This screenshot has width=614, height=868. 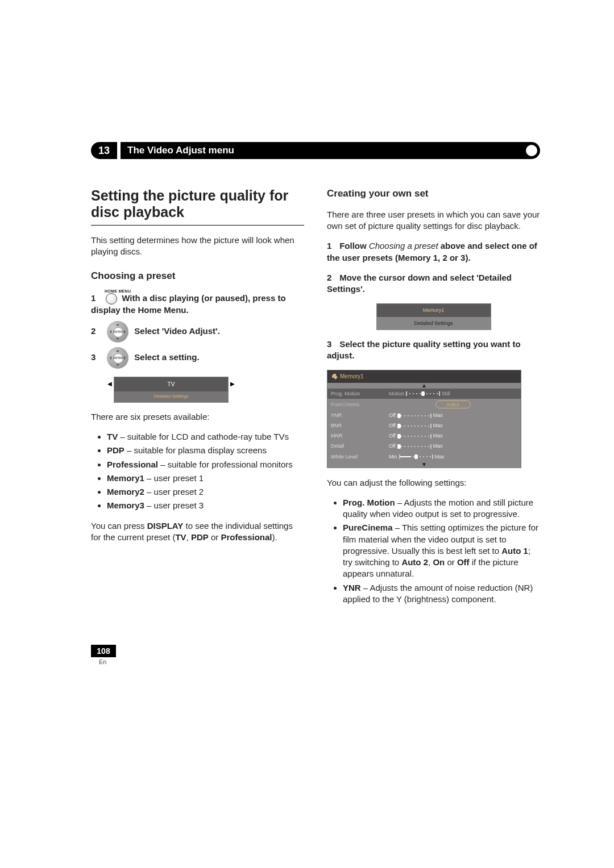 I want to click on creating-set-intro: There are three user presets in which yo…, so click(x=433, y=220).